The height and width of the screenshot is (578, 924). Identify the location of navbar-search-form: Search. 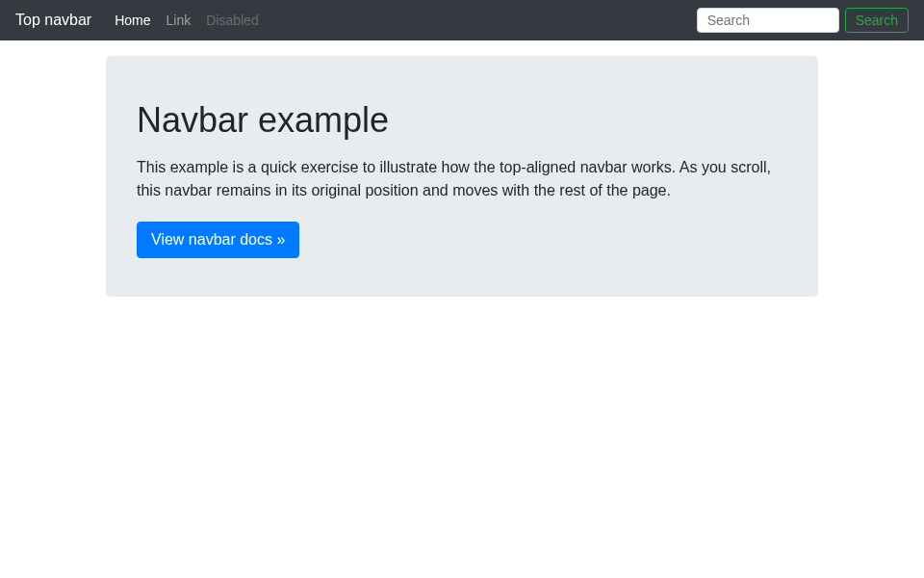
(803, 20).